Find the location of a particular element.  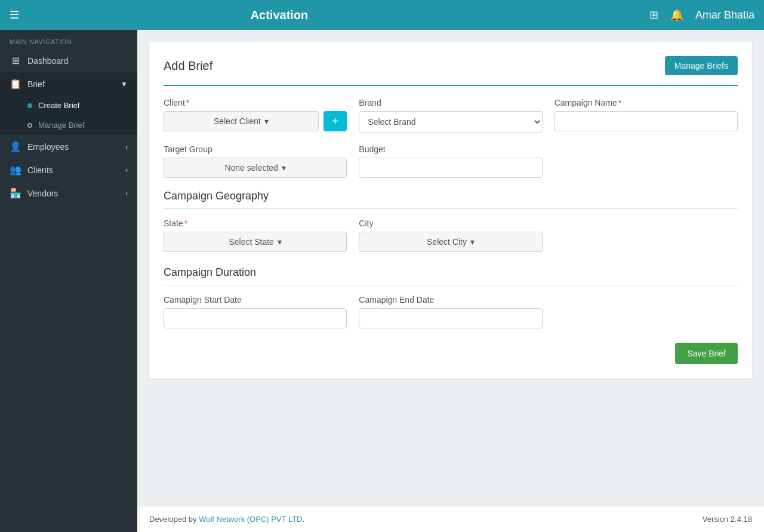

hamburger-icon: ☰ is located at coordinates (14, 15).